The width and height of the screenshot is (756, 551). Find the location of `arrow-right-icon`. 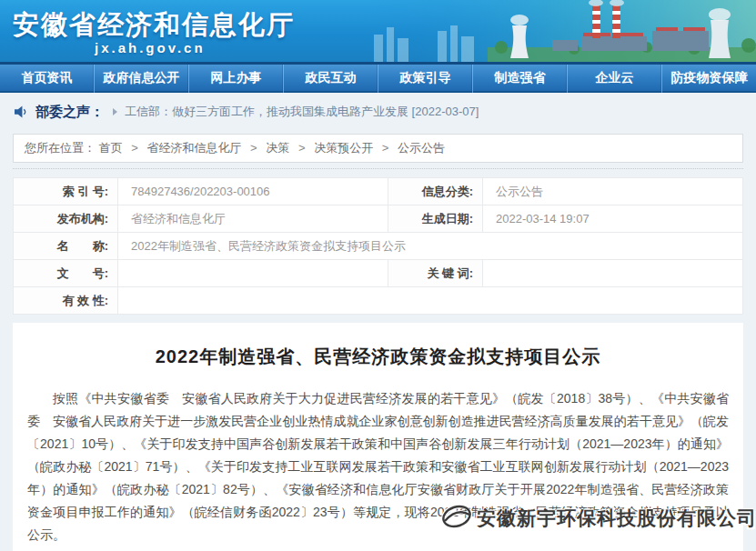

arrow-right-icon is located at coordinates (115, 112).